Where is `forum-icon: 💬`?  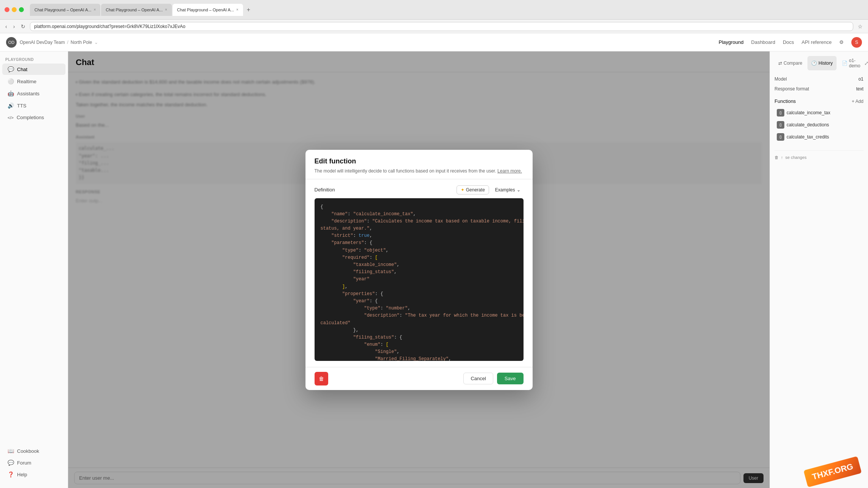 forum-icon: 💬 is located at coordinates (11, 463).